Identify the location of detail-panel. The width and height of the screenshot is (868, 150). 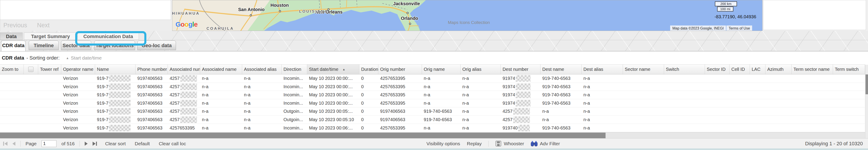
(86, 10).